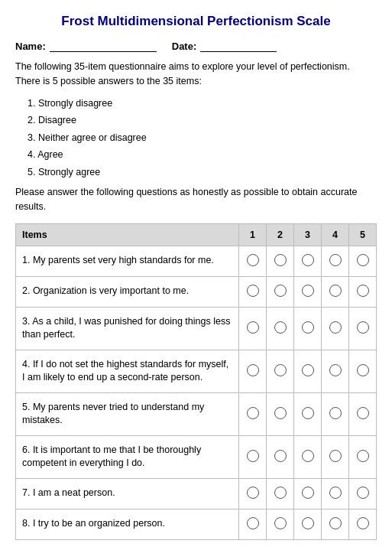 This screenshot has height=560, width=392. What do you see at coordinates (196, 457) in the screenshot?
I see `table-row: 6. It is important to me that I be thoro…` at bounding box center [196, 457].